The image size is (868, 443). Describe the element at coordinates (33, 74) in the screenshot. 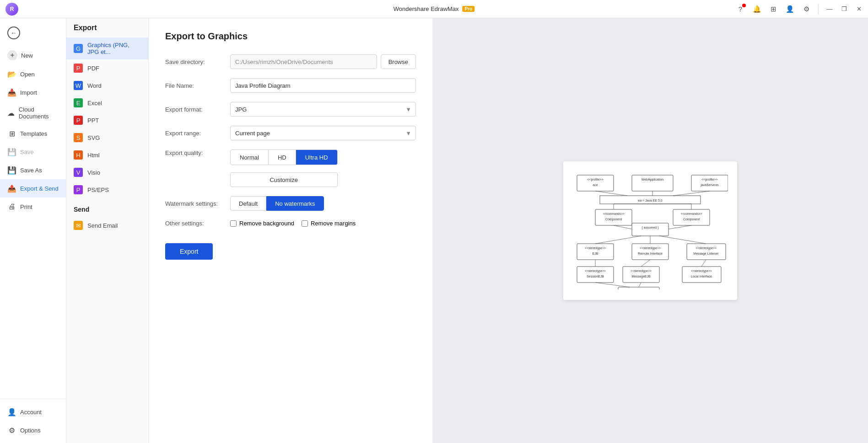

I see `nav-item-open: 📂 Open` at that location.